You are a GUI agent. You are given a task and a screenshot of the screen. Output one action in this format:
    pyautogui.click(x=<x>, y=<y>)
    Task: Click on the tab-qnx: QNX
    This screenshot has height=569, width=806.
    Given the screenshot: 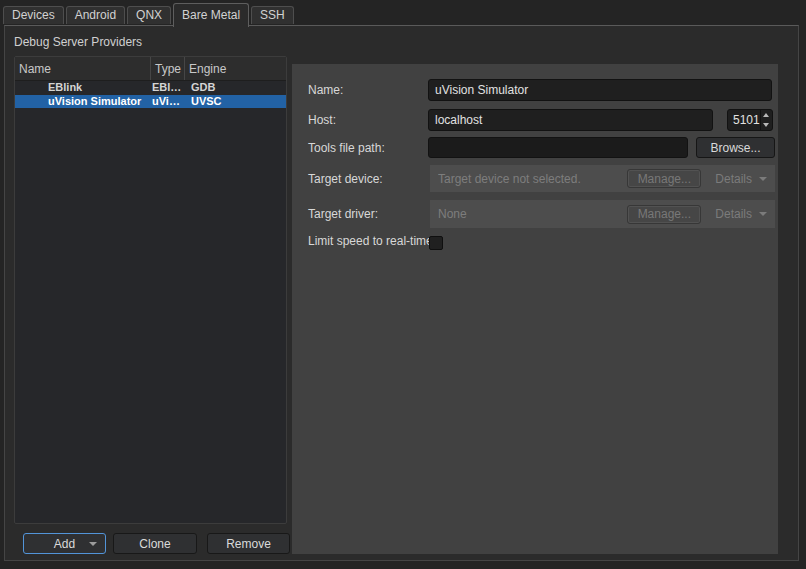 What is the action you would take?
    pyautogui.click(x=149, y=15)
    